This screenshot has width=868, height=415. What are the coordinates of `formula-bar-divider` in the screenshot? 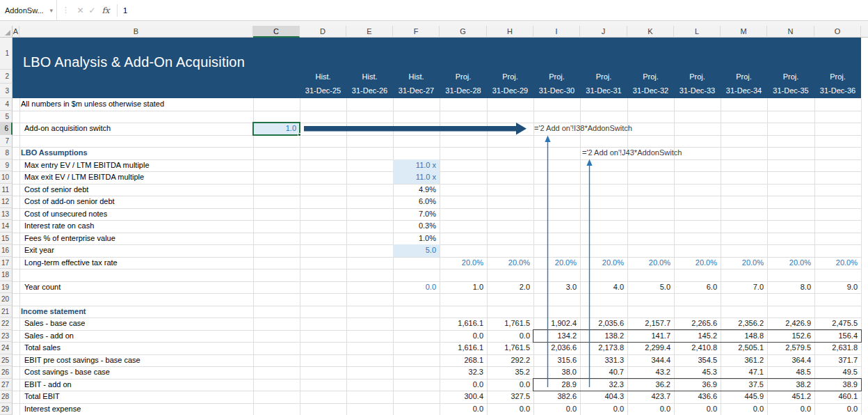 It's located at (117, 10).